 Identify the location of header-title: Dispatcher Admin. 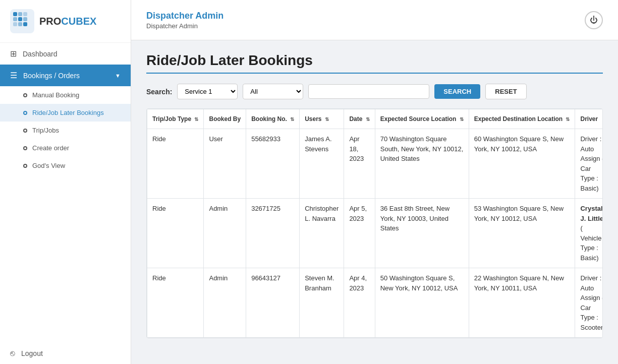
(185, 16).